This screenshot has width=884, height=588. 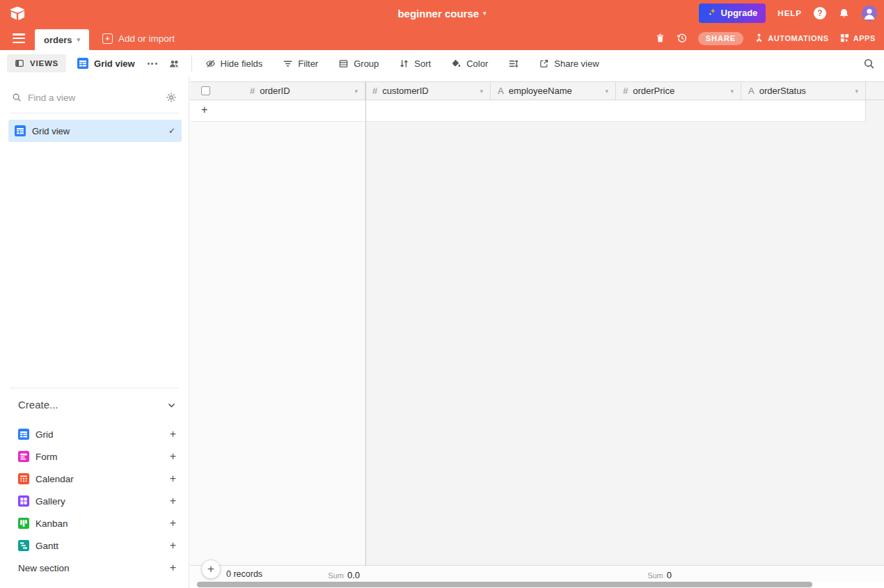 I want to click on airtable-logo-icon, so click(x=17, y=13).